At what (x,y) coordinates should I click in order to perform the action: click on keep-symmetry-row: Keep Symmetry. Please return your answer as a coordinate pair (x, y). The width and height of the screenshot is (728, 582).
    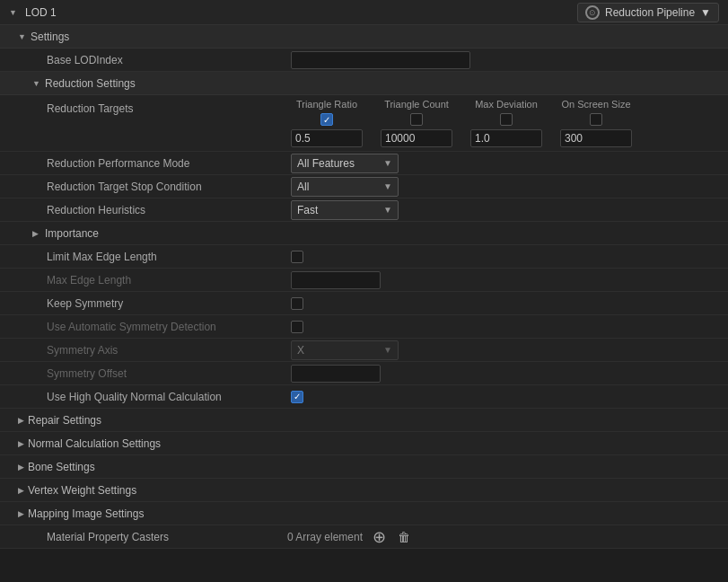
    Looking at the image, I should click on (364, 304).